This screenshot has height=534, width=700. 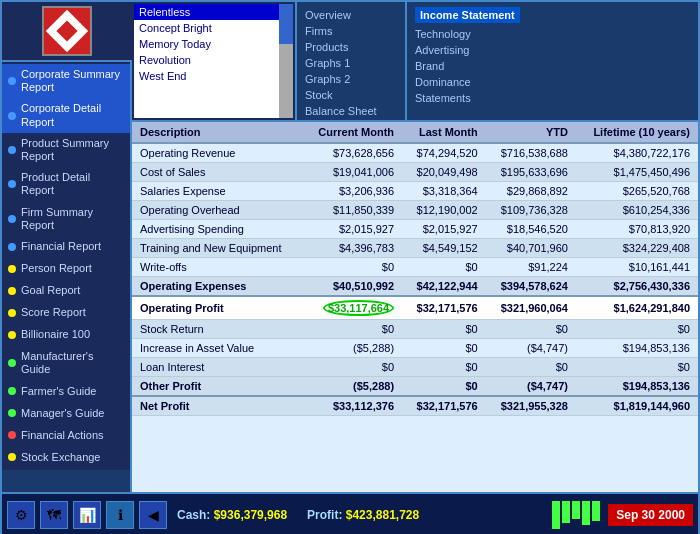 What do you see at coordinates (72, 81) in the screenshot?
I see `sidebar-item-label: Corporate Summary Report` at bounding box center [72, 81].